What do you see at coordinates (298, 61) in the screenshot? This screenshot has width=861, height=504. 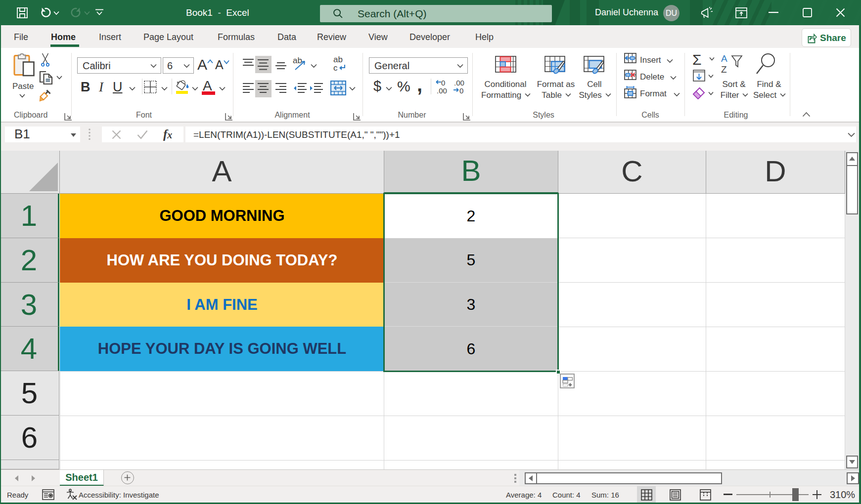 I see `svg-text: ab` at bounding box center [298, 61].